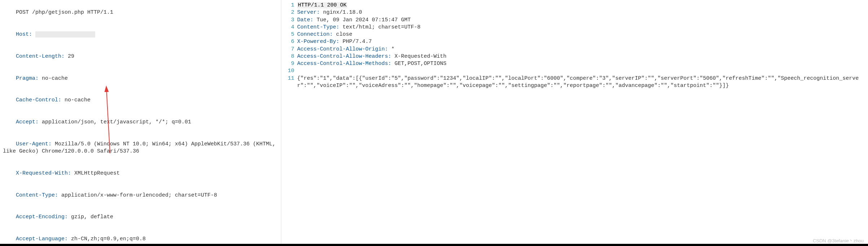 This screenshot has height=246, width=868. Describe the element at coordinates (289, 42) in the screenshot. I see `line-number: 6` at that location.